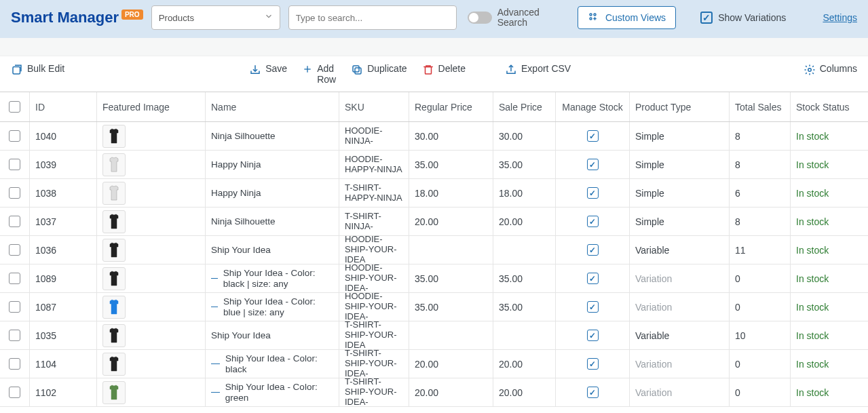  What do you see at coordinates (15, 107) in the screenshot?
I see `select-all-checkbox` at bounding box center [15, 107].